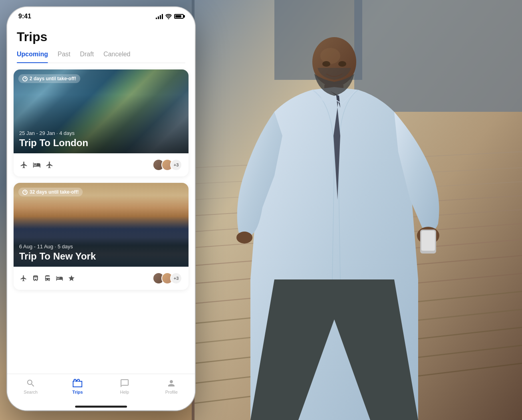 The width and height of the screenshot is (522, 420). What do you see at coordinates (117, 57) in the screenshot?
I see `tab-canceled: Canceled` at bounding box center [117, 57].